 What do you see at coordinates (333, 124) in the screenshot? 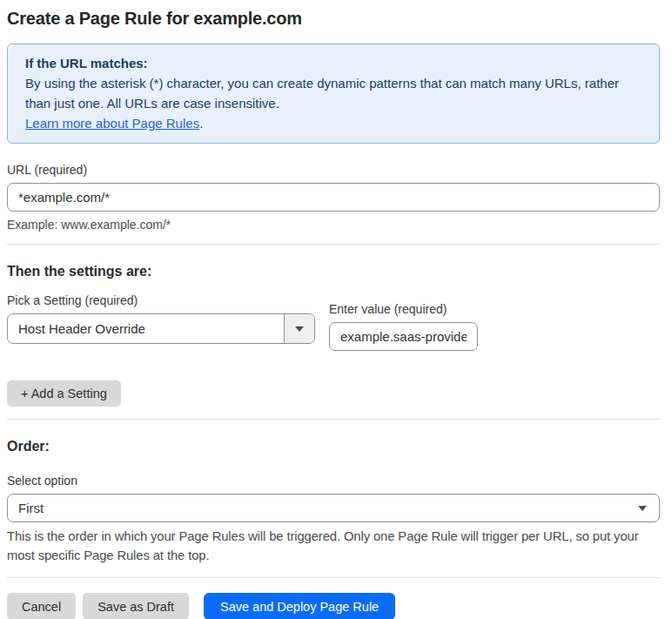
I see `info-box-link-line: Learn more about Page Rules.` at bounding box center [333, 124].